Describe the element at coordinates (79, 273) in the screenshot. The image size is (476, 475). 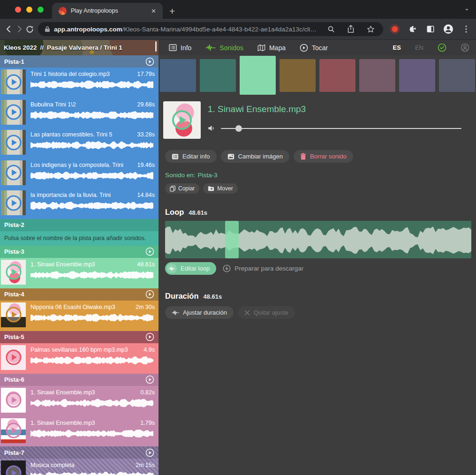
I see `clip-pista-3-1: 1. Sinawi Ensemble.mp348.61s` at that location.